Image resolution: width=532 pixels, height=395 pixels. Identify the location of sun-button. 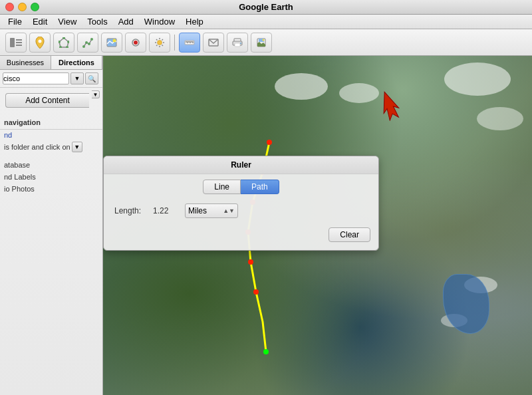
(160, 43).